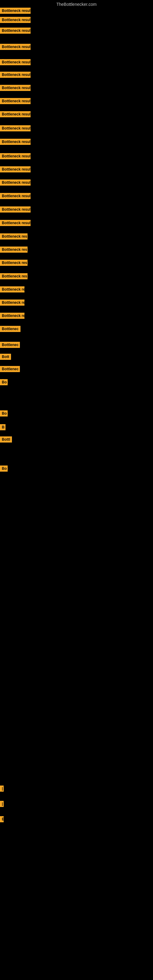  I want to click on bottleneck-badge-wrapper-35: |, so click(2, 804).